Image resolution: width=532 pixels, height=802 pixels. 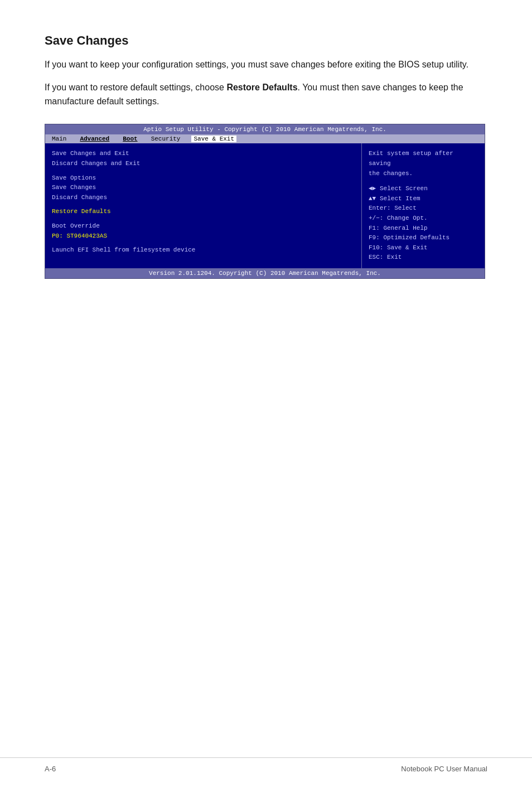 What do you see at coordinates (404, 189) in the screenshot?
I see `select-screen-label: Select Screen` at bounding box center [404, 189].